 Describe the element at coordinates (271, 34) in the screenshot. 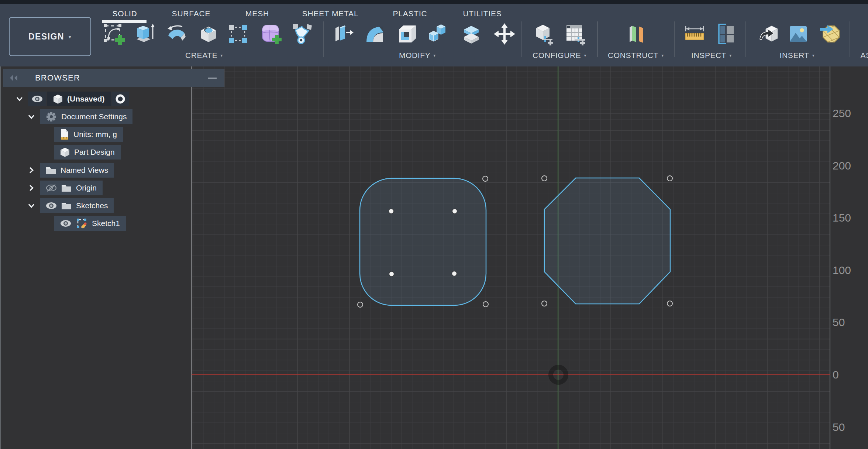

I see `create-form-icon` at that location.